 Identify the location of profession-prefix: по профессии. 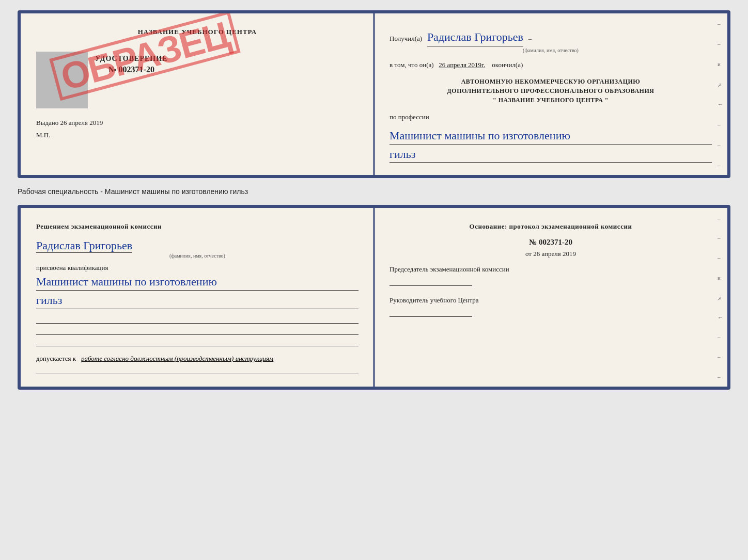
(409, 117).